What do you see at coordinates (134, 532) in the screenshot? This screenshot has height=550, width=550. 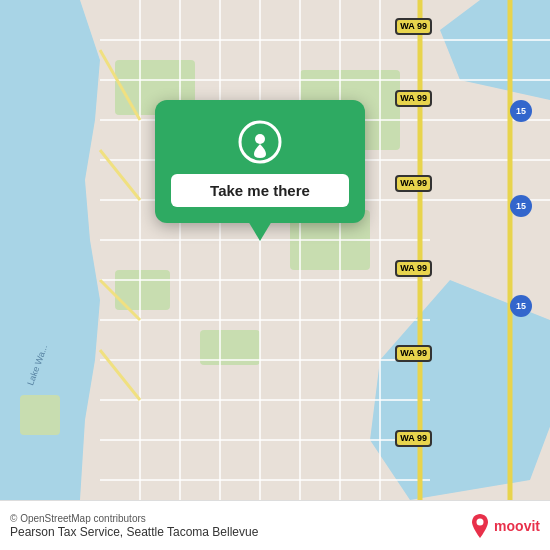 I see `place-name-label: Pearson Tax Service, Seattle Tacoma Bell…` at bounding box center [134, 532].